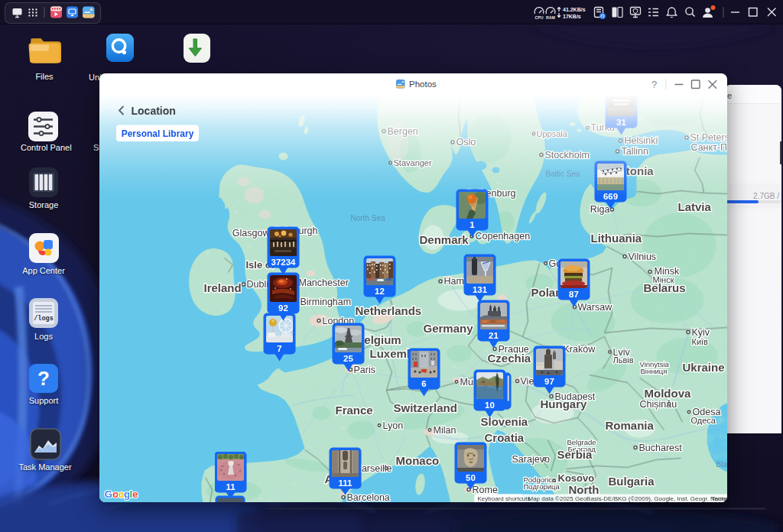 The height and width of the screenshot is (532, 783). Describe the element at coordinates (323, 282) in the screenshot. I see `svg-text: Manchester` at that location.